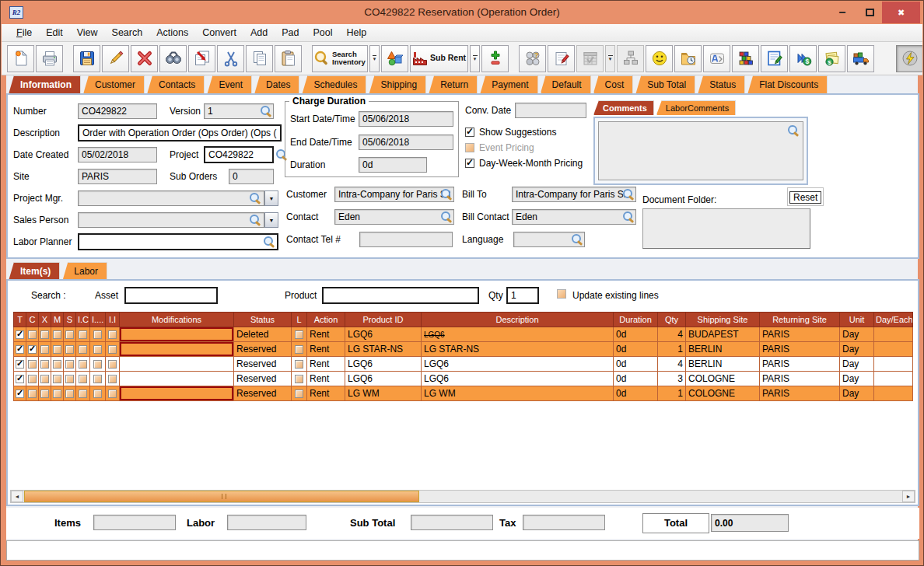  What do you see at coordinates (85, 271) in the screenshot?
I see `tab-labor: Labor` at bounding box center [85, 271].